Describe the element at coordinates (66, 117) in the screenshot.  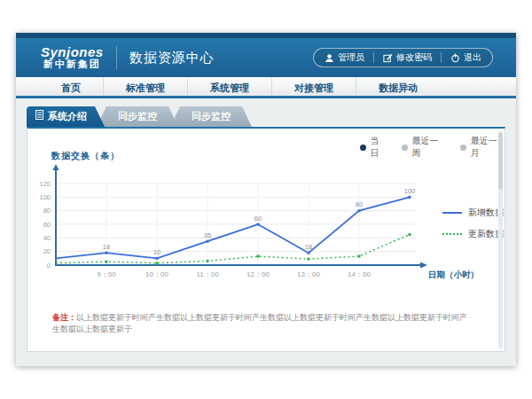
I see `tab-system-intro: 系统介绍` at that location.